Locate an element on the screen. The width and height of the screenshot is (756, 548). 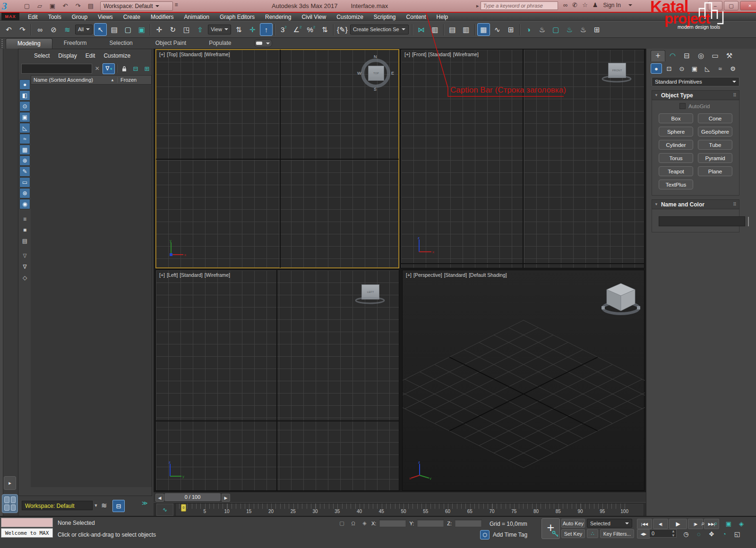
column-frozen: Frozen is located at coordinates (133, 80).